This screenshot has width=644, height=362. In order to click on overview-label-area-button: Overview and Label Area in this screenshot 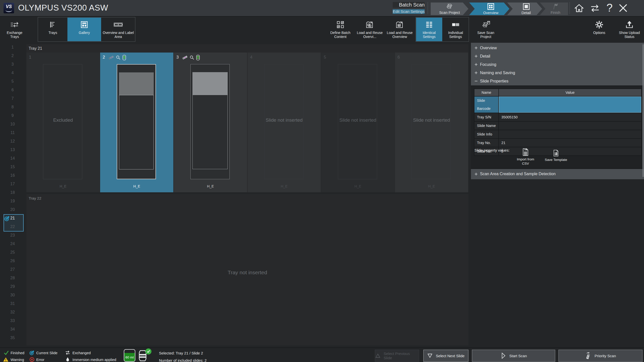, I will do `click(118, 29)`.